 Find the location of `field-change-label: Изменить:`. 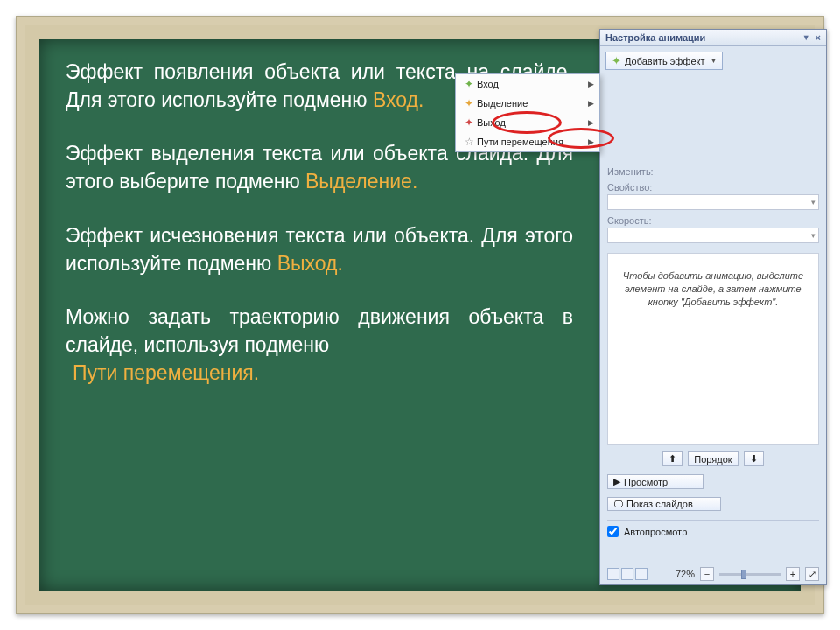

field-change-label: Изменить: is located at coordinates (630, 172).